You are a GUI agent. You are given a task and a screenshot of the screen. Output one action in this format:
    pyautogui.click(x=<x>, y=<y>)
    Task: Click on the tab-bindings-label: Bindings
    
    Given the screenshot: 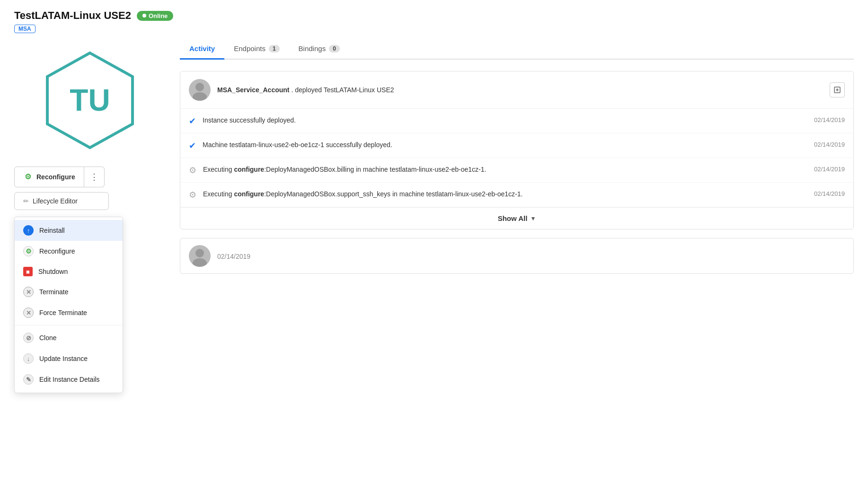 What is the action you would take?
    pyautogui.click(x=312, y=48)
    